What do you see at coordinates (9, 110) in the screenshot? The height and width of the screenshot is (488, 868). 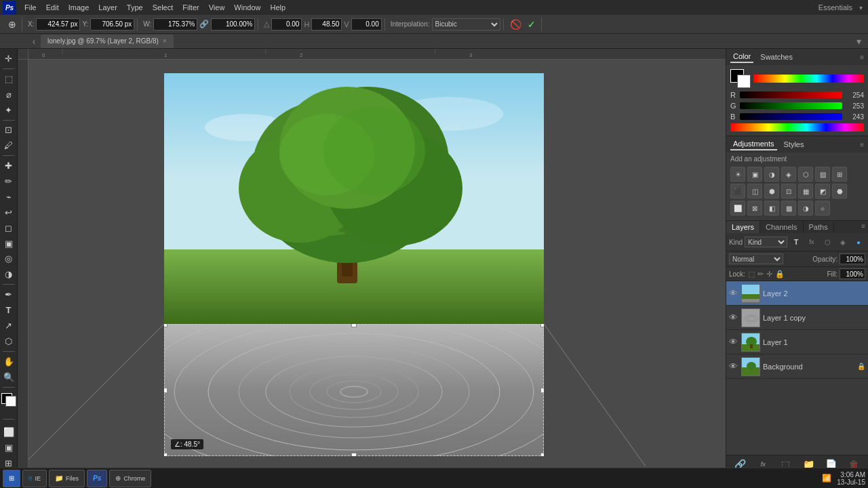 I see `wand-tool: ✦` at bounding box center [9, 110].